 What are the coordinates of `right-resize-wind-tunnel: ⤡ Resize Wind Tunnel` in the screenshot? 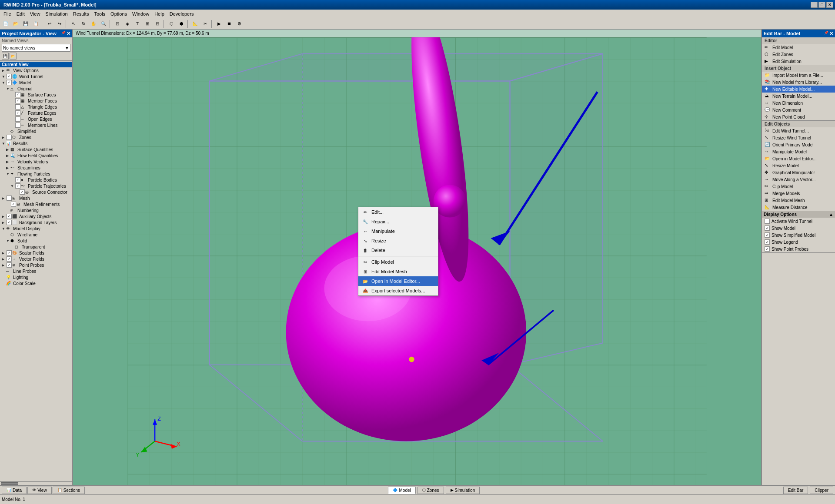 It's located at (798, 138).